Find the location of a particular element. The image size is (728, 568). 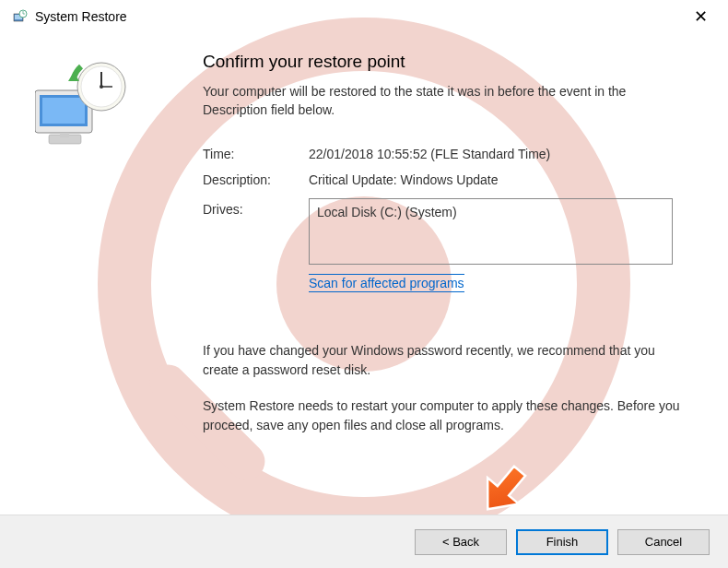

drives-row: Drives: Local Disk (C:) (System) is located at coordinates (447, 231).